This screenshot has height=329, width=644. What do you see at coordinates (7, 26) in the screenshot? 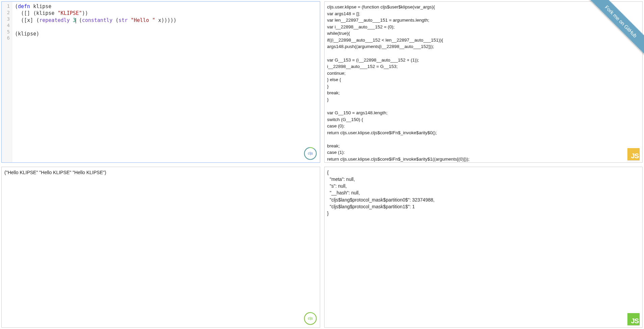
I see `line-number: 4` at bounding box center [7, 26].